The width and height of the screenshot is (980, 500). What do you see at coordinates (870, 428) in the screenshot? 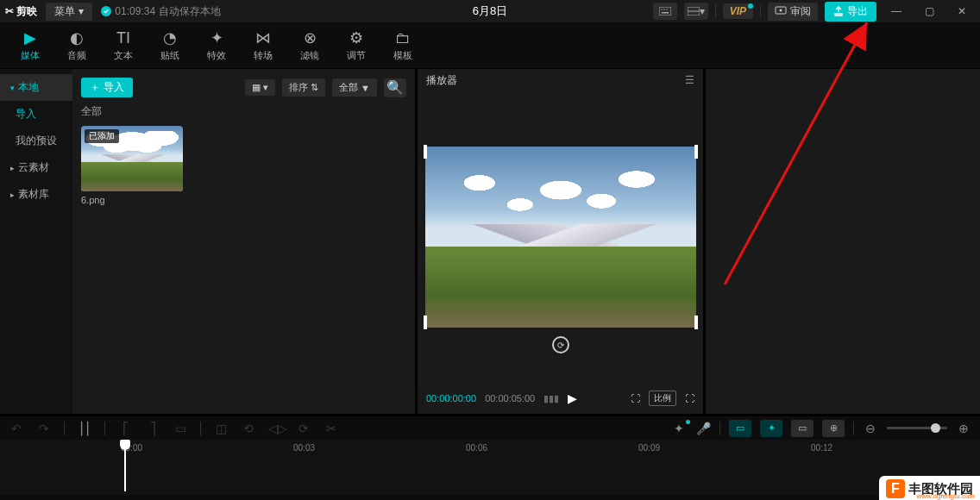
I see `zoom-out-button: ⊖` at bounding box center [870, 428].